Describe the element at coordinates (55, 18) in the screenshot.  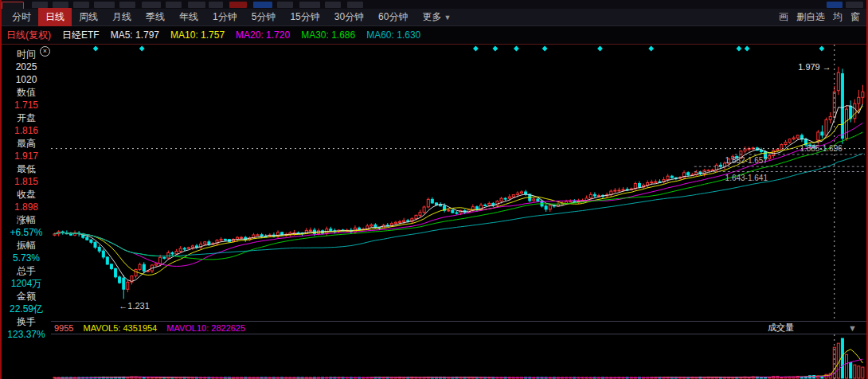
I see `period-tab-1: 日线` at that location.